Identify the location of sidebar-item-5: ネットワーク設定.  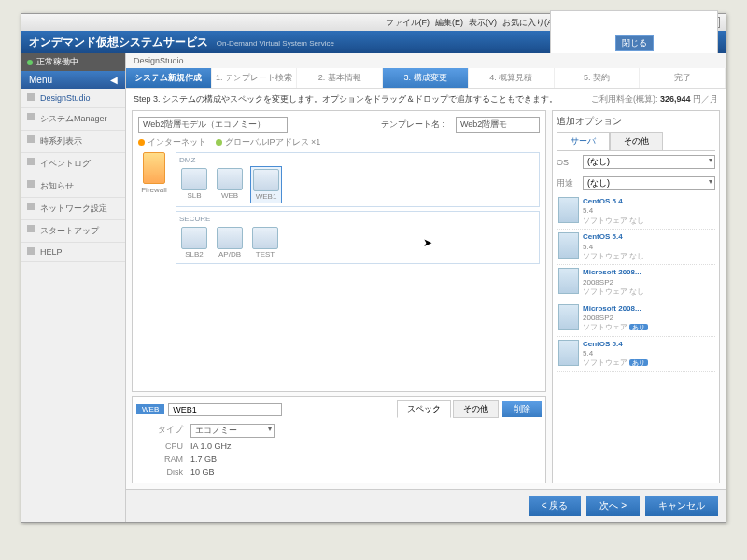
(73, 209).